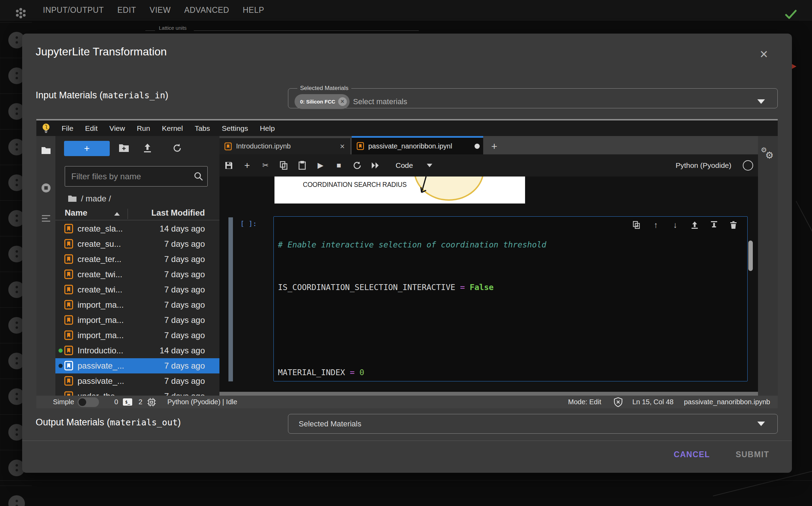 This screenshot has width=812, height=506. What do you see at coordinates (172, 128) in the screenshot?
I see `jl-menu-kernel: Kernel` at bounding box center [172, 128].